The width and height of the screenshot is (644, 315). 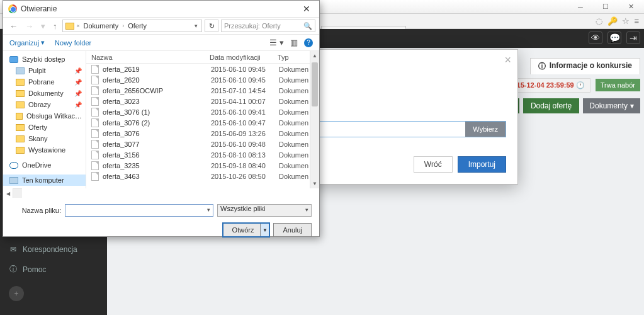 What do you see at coordinates (55, 26) in the screenshot?
I see `nav-up-button: ↑` at bounding box center [55, 26].